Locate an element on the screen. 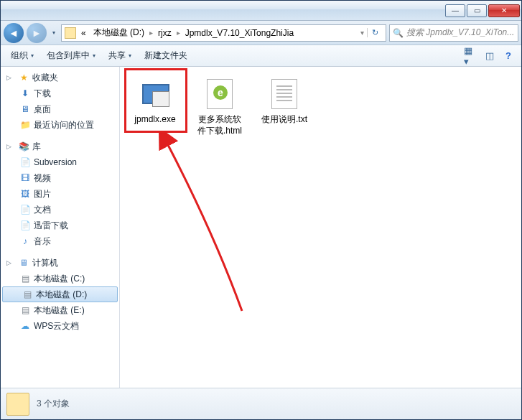  file-item-html: 更多系统软件下载.html is located at coordinates (220, 106).